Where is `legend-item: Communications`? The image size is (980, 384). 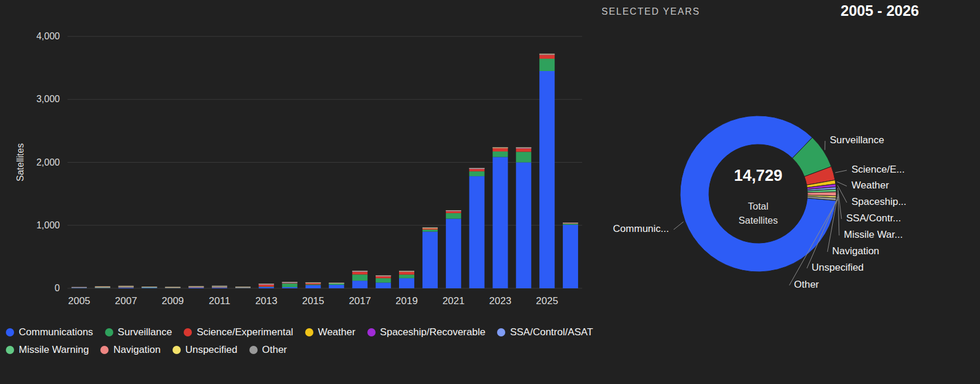
legend-item: Communications is located at coordinates (49, 332).